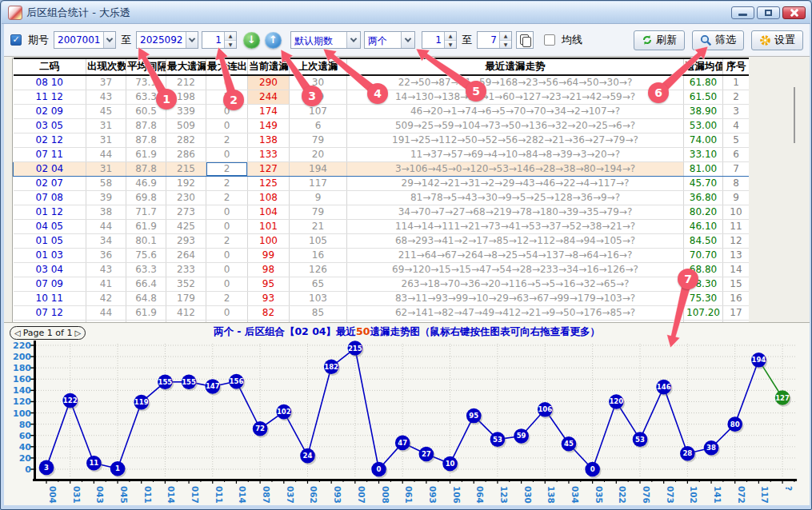 The height and width of the screenshot is (510, 812). Describe the element at coordinates (736, 183) in the screenshot. I see `cell: 8` at that location.